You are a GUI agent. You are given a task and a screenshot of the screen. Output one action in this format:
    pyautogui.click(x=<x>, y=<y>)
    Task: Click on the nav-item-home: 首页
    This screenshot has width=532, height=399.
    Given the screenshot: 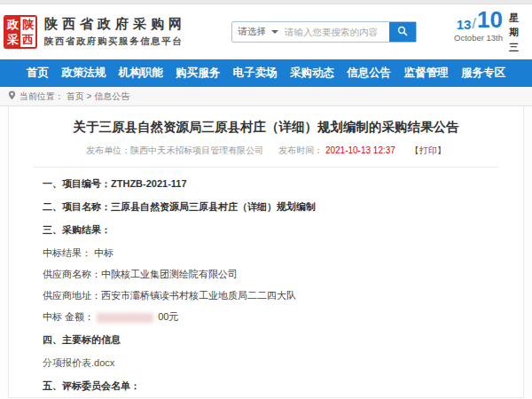 What is the action you would take?
    pyautogui.click(x=37, y=73)
    